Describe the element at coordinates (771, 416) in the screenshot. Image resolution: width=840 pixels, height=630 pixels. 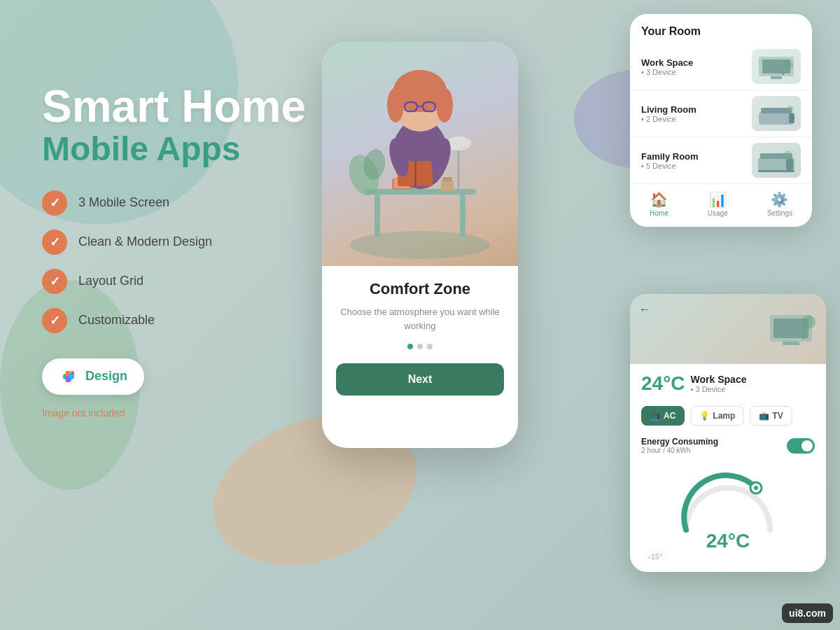
I see `tab-tv: 📺 TV` at that location.